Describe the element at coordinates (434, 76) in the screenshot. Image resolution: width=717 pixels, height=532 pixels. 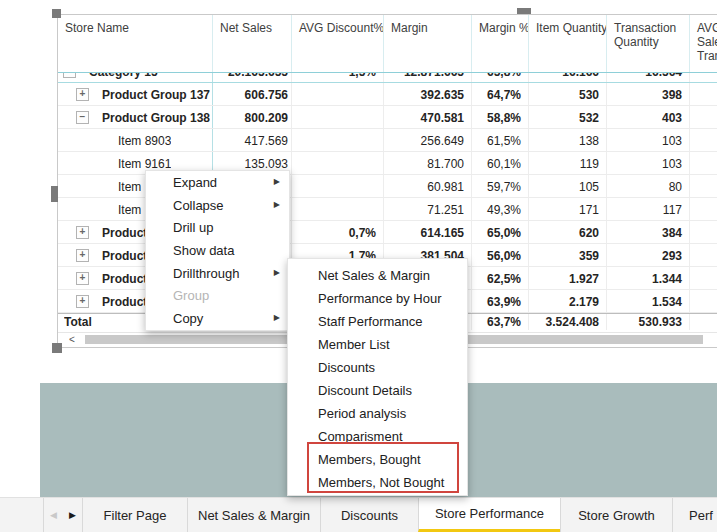
I see `cell-text: 12.871.665` at that location.